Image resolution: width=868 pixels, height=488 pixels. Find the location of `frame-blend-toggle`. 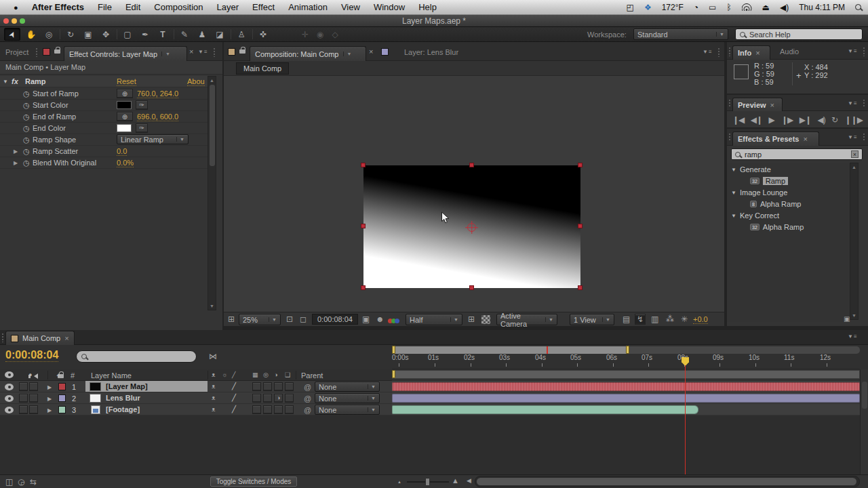

frame-blend-toggle is located at coordinates (256, 399).